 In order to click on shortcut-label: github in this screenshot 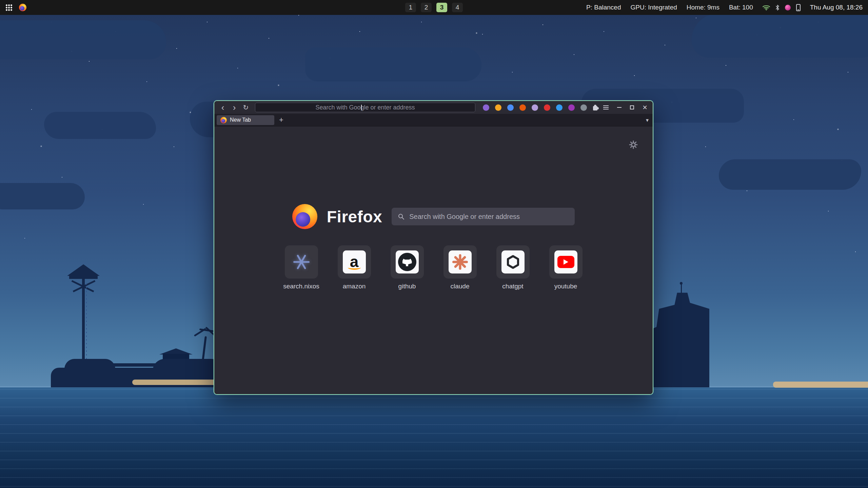, I will do `click(407, 286)`.